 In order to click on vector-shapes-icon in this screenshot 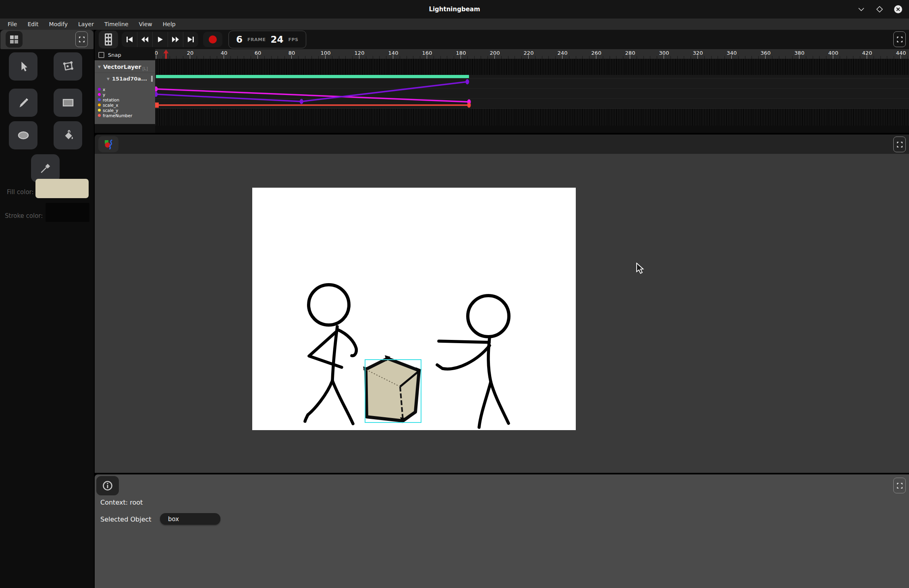, I will do `click(108, 144)`.